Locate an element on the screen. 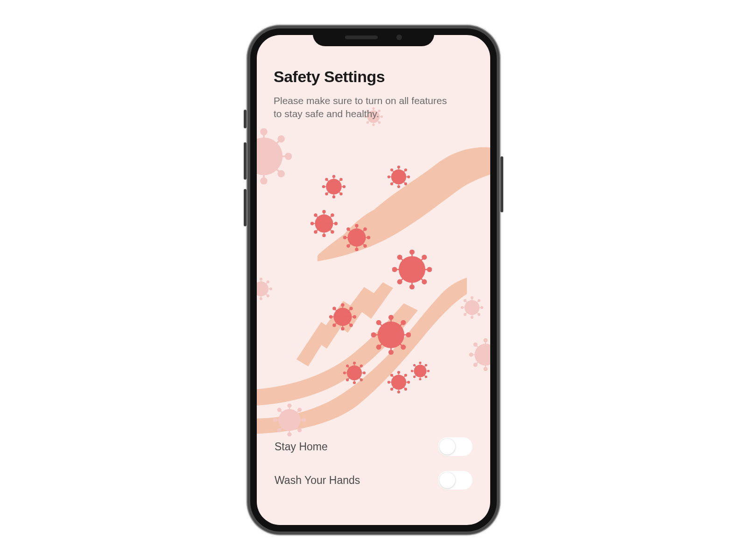  volume-up-button is located at coordinates (245, 161).